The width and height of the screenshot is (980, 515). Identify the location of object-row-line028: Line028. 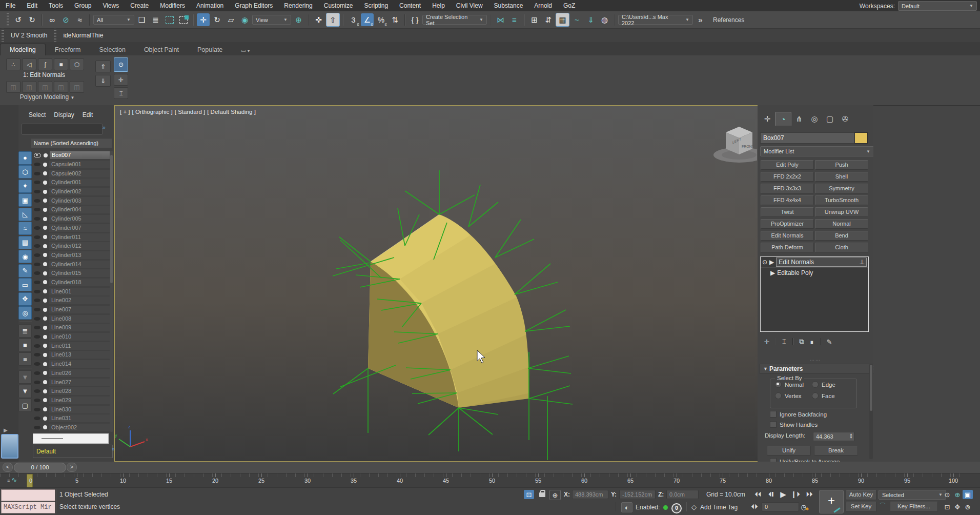
(72, 391).